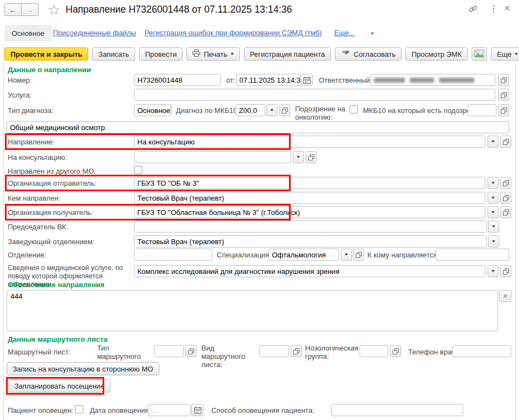 The height and width of the screenshot is (420, 519). Describe the element at coordinates (213, 54) in the screenshot. I see `print-button: Печать` at that location.